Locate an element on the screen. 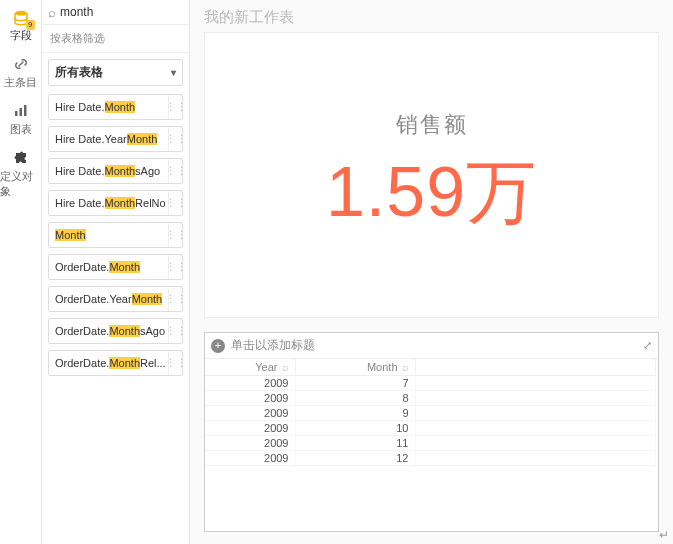 The height and width of the screenshot is (544, 673). link-icon is located at coordinates (21, 64).